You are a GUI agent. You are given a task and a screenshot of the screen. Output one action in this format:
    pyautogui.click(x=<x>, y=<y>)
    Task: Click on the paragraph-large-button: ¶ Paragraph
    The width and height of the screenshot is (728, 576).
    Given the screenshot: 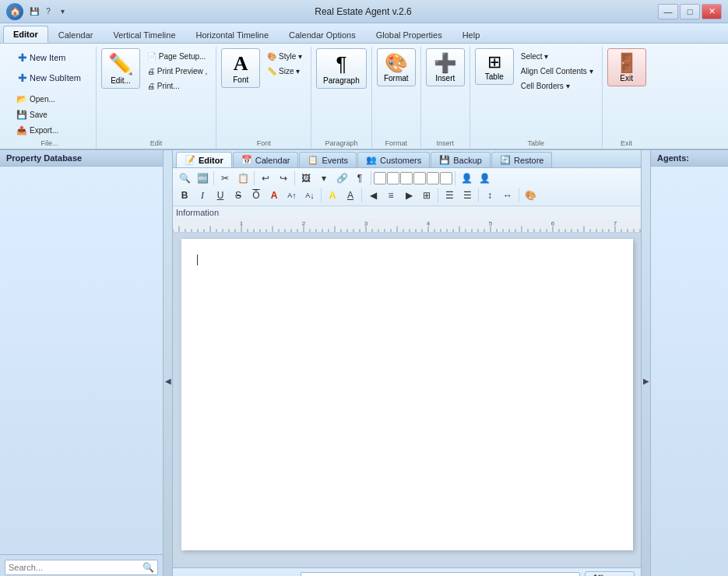 What is the action you would take?
    pyautogui.click(x=341, y=68)
    